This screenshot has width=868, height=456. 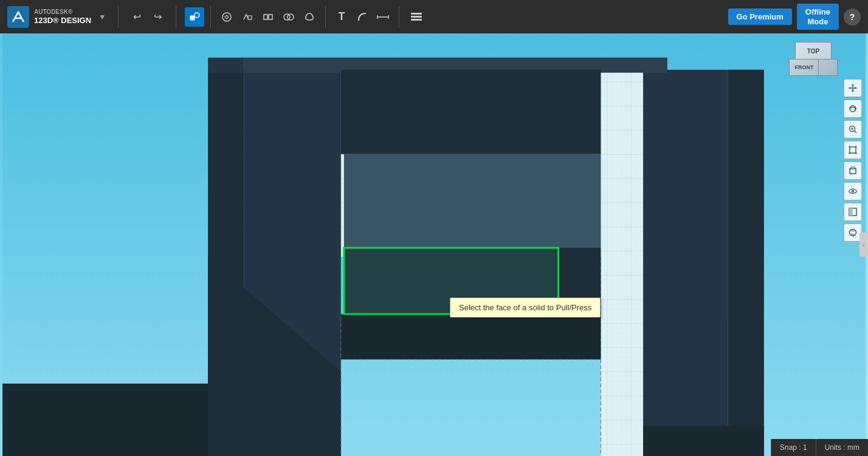 What do you see at coordinates (195, 17) in the screenshot?
I see `primitive-tools` at bounding box center [195, 17].